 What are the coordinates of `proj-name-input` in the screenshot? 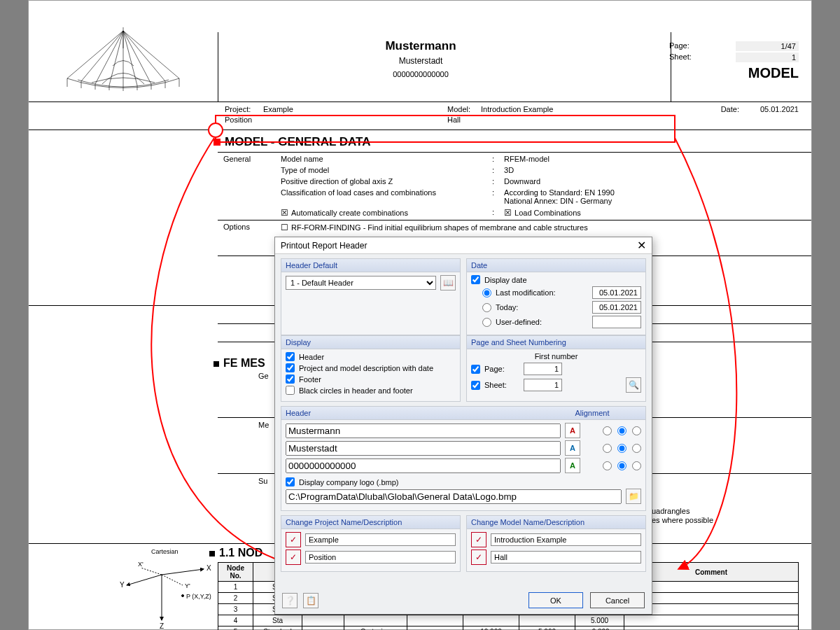 It's located at (381, 540).